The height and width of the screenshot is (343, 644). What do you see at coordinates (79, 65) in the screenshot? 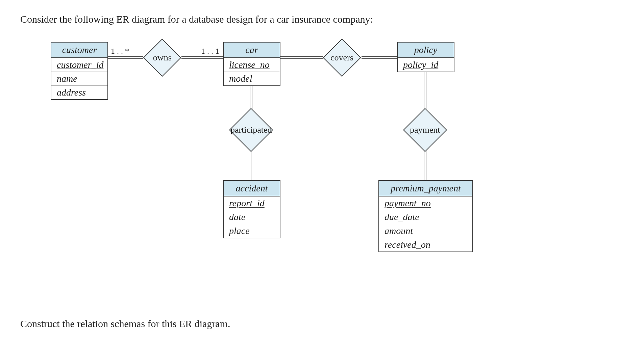
I see `attr-customer-id: customer_id` at bounding box center [79, 65].